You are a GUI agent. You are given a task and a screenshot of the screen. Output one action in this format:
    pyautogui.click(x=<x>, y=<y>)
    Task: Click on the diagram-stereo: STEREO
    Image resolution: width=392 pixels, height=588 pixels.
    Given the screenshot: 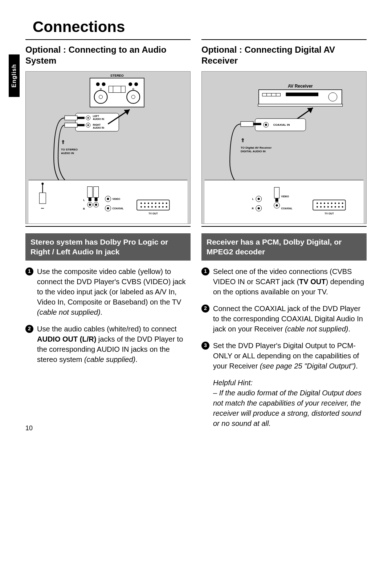 What is the action you would take?
    pyautogui.click(x=108, y=148)
    